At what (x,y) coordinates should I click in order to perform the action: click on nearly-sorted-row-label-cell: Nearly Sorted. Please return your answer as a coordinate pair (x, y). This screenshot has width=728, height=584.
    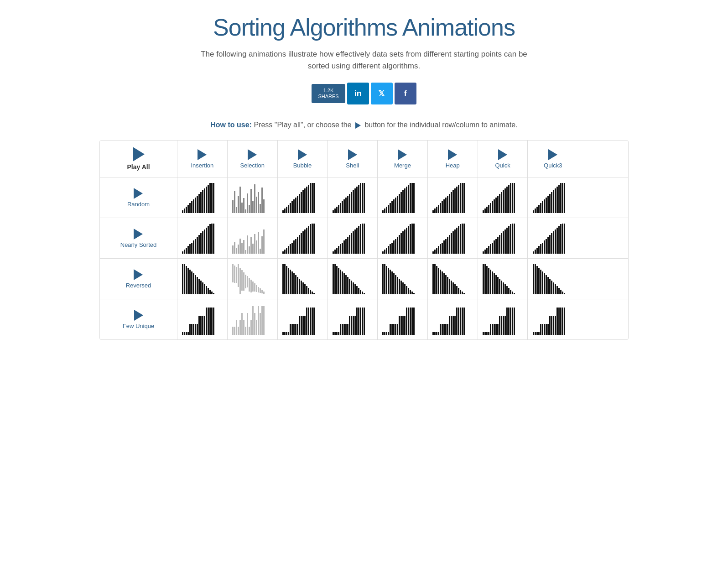
    Looking at the image, I should click on (139, 238).